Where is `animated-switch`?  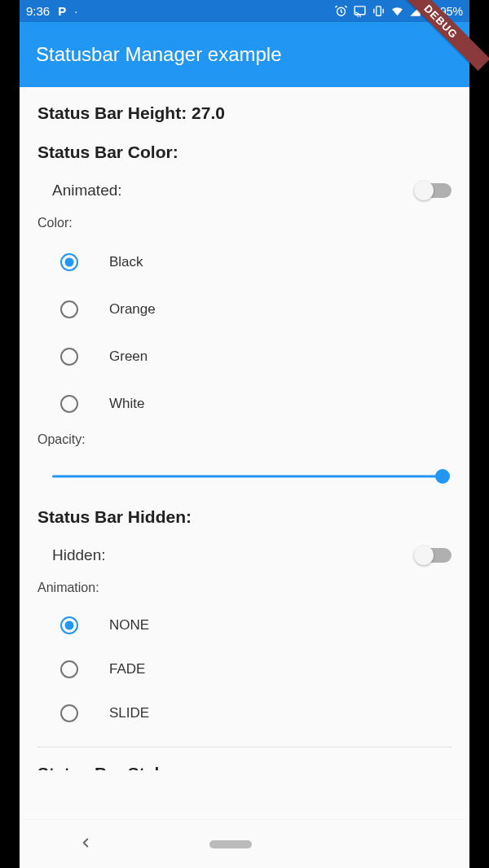 animated-switch is located at coordinates (434, 191).